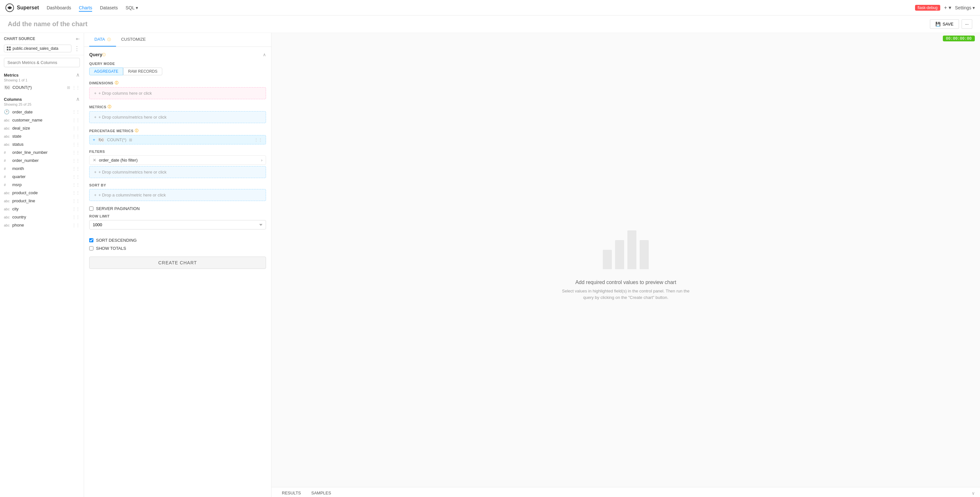  I want to click on col-item: abc customer_name ⋮⋮, so click(42, 120).